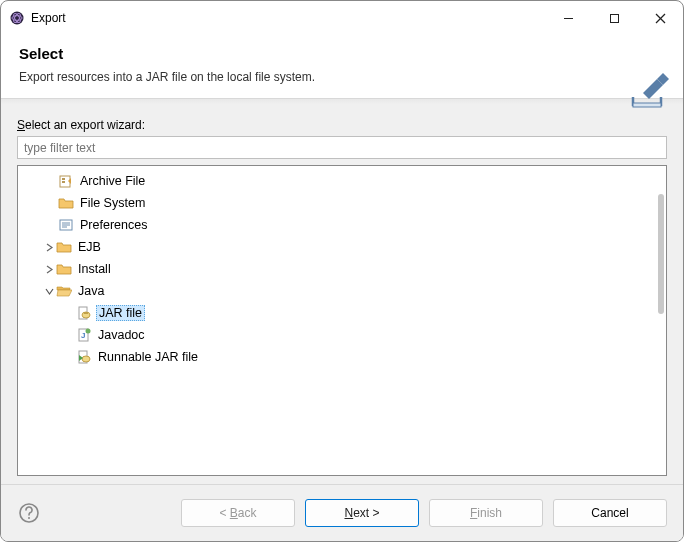 Image resolution: width=684 pixels, height=542 pixels. I want to click on tree-item-label: Runnable JAR file, so click(148, 357).